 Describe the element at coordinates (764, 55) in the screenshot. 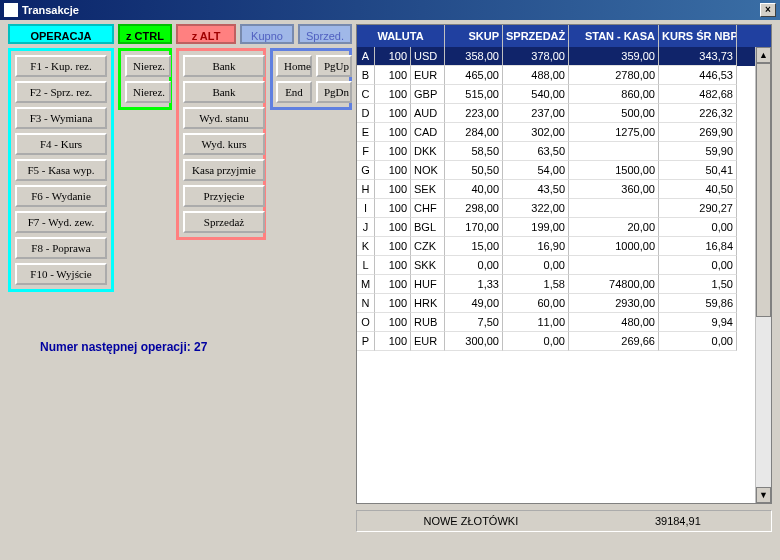

I see `scroll-up-icon: ▲` at that location.